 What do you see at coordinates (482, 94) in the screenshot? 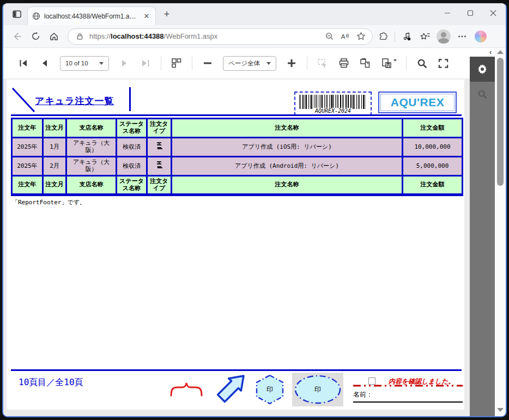
I see `sidebar-search-button` at bounding box center [482, 94].